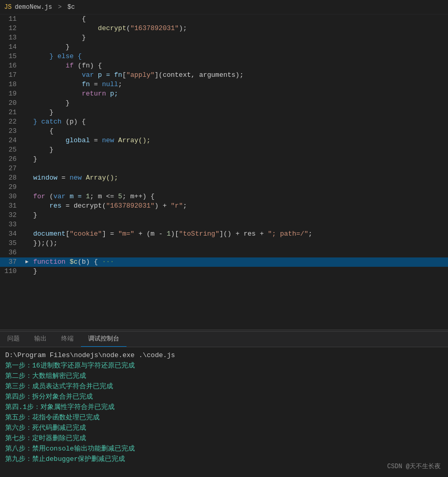  What do you see at coordinates (224, 387) in the screenshot?
I see `console-output-line: 第三步：成员表达式字符合并已完成` at bounding box center [224, 387].